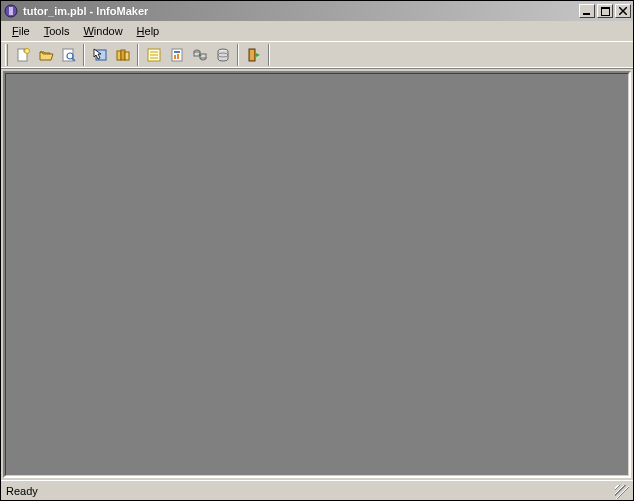 The width and height of the screenshot is (634, 501). I want to click on title-bar: tutor_im.pbl - InfoMaker, so click(317, 11).